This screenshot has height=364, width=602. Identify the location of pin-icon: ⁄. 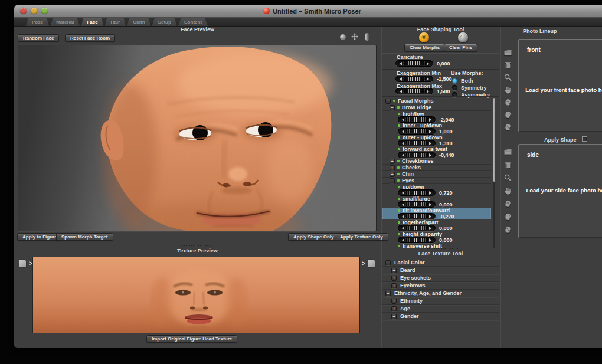
(463, 38).